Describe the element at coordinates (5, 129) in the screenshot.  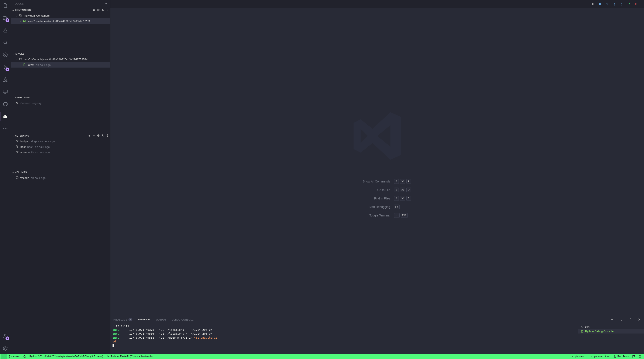
I see `more-icon` at that location.